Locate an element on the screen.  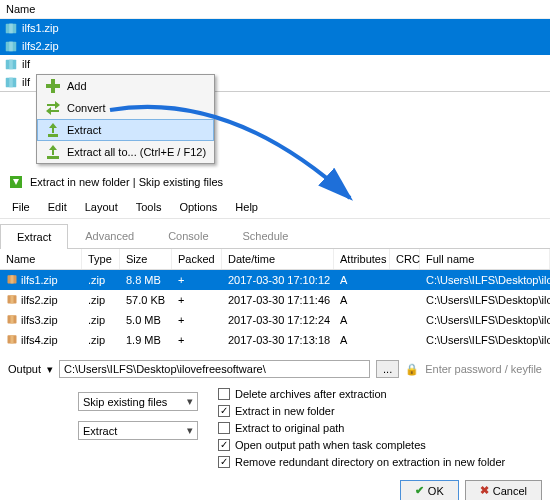
tab-bar: Extract Advanced Console Schedule is located at coordinates (275, 236).